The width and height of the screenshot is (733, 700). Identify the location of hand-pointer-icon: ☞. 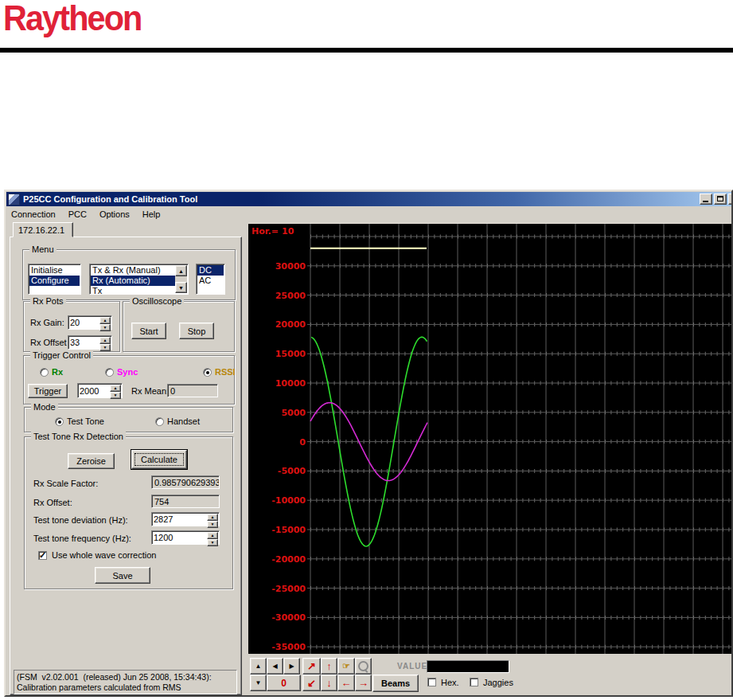
(346, 666).